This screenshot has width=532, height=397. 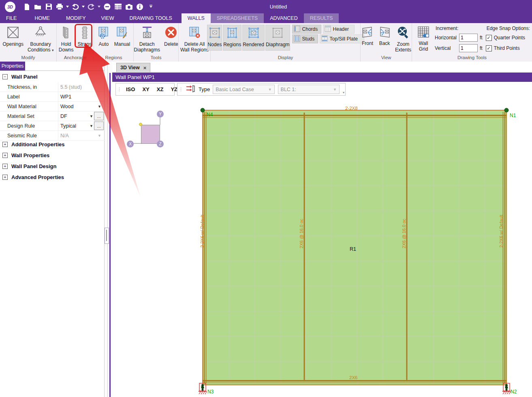 What do you see at coordinates (310, 29) in the screenshot?
I see `chords-label: Chords` at bounding box center [310, 29].